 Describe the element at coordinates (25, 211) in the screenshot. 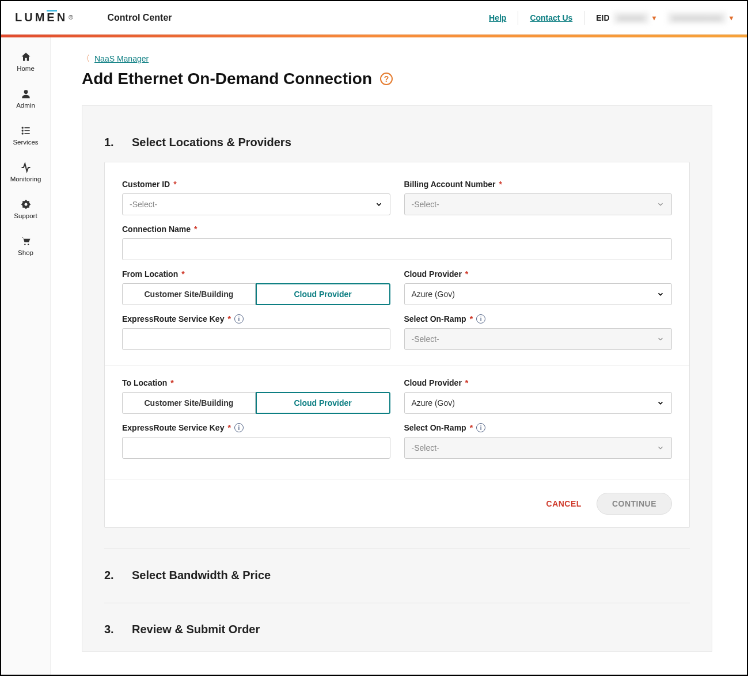

I see `sidebar-item-support: Support` at that location.